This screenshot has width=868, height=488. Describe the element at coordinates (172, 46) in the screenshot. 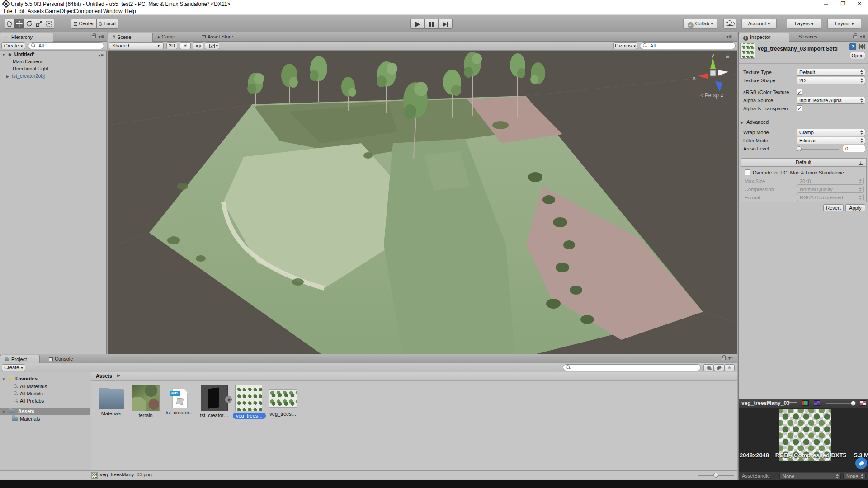

I see `2d-toggle-button: 2D` at that location.